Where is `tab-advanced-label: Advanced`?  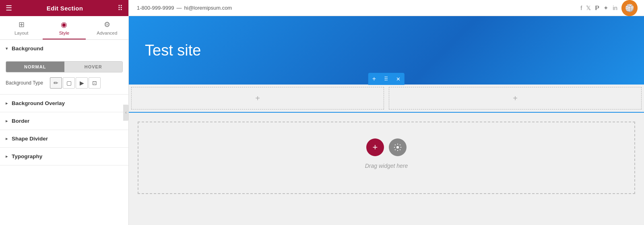 tab-advanced-label: Advanced is located at coordinates (107, 33).